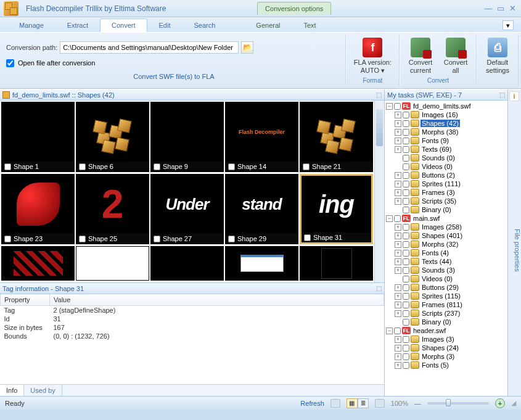  Describe the element at coordinates (38, 137) in the screenshot. I see `thumbnail: Shape 1` at that location.